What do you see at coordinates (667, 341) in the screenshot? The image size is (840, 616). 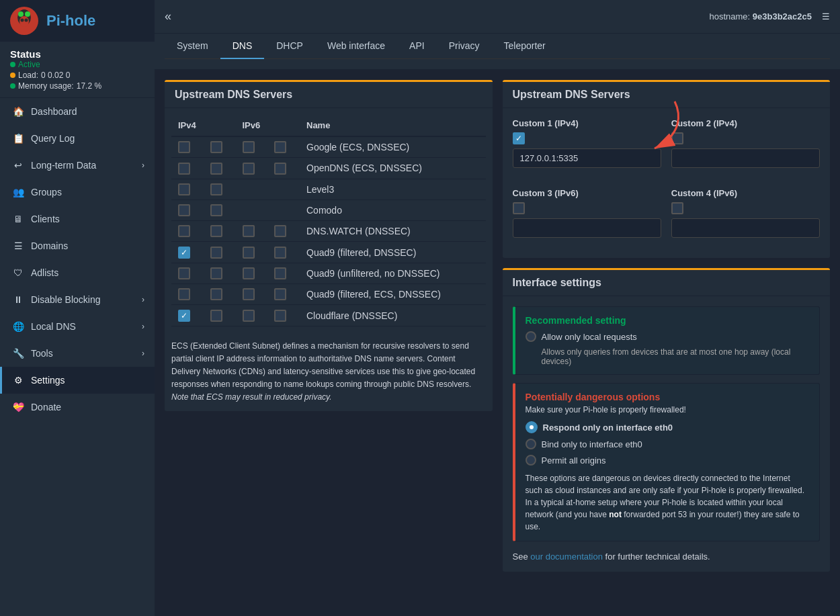 I see `recommended-box: Recommended setting Allow only local req…` at bounding box center [667, 341].